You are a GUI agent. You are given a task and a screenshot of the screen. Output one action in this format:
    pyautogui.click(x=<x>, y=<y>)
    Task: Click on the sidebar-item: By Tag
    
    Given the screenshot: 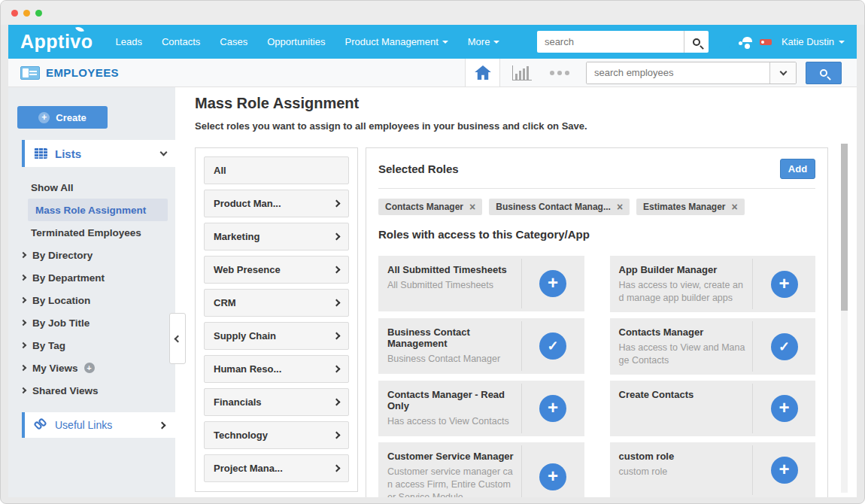 What is the action you would take?
    pyautogui.click(x=98, y=345)
    